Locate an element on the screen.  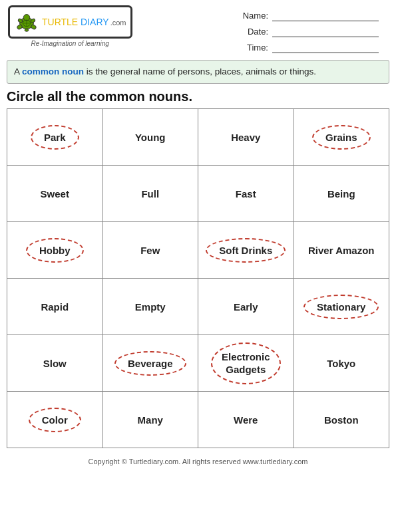
turtle-icon is located at coordinates (27, 22).